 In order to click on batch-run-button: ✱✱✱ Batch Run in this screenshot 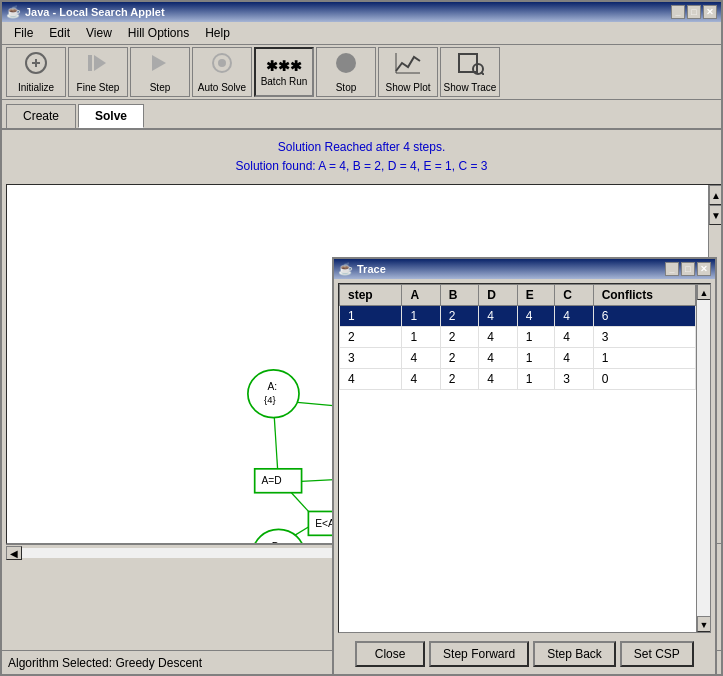, I will do `click(284, 72)`.